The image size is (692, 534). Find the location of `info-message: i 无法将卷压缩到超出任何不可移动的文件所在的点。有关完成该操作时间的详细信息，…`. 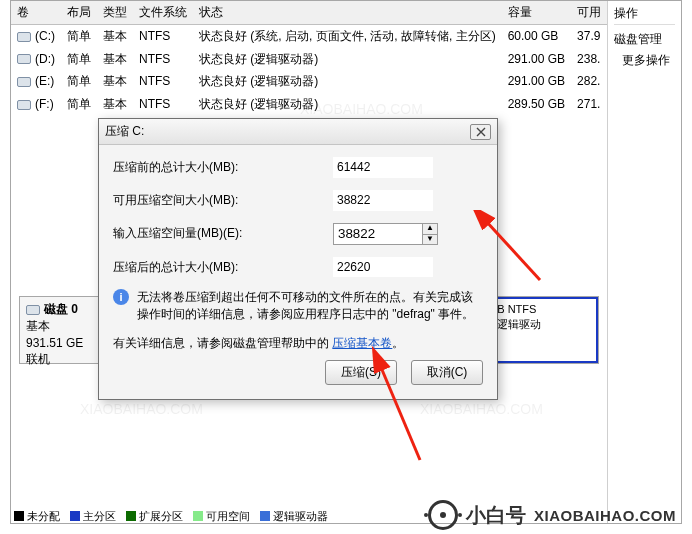

info-message: i 无法将卷压缩到超出任何不可移动的文件所在的点。有关完成该操作时间的详细信息，… is located at coordinates (298, 306).